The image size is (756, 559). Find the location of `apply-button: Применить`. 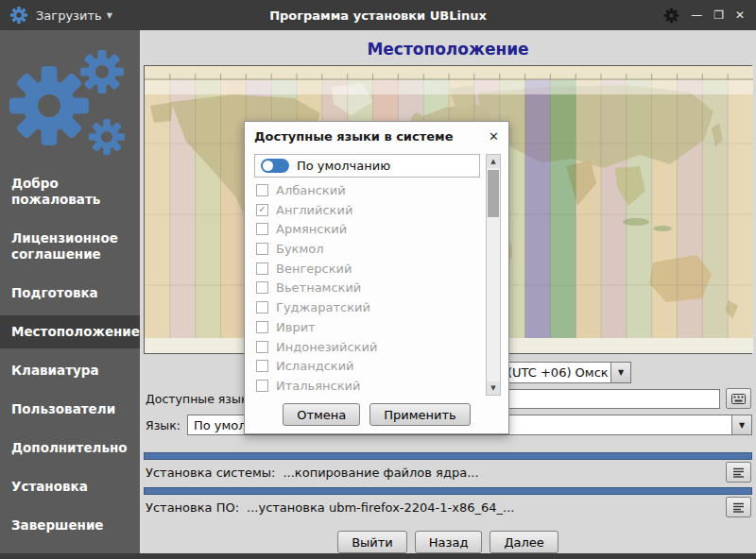

apply-button: Применить is located at coordinates (420, 415).